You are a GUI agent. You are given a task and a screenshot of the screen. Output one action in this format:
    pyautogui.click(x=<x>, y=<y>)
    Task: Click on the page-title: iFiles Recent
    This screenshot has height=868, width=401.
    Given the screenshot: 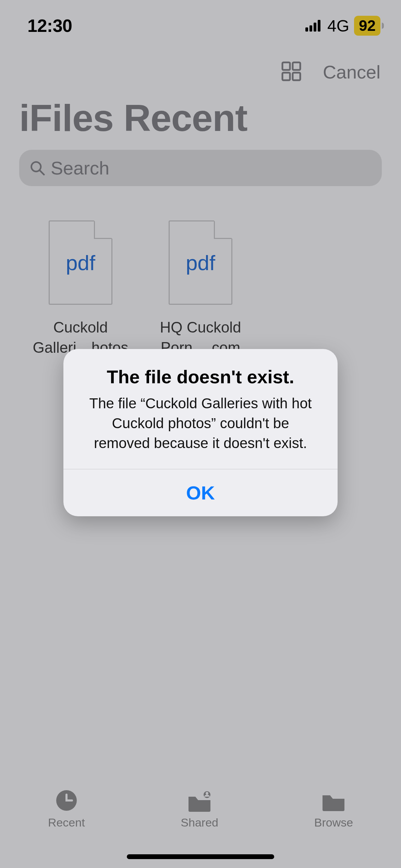 What is the action you would take?
    pyautogui.click(x=200, y=121)
    